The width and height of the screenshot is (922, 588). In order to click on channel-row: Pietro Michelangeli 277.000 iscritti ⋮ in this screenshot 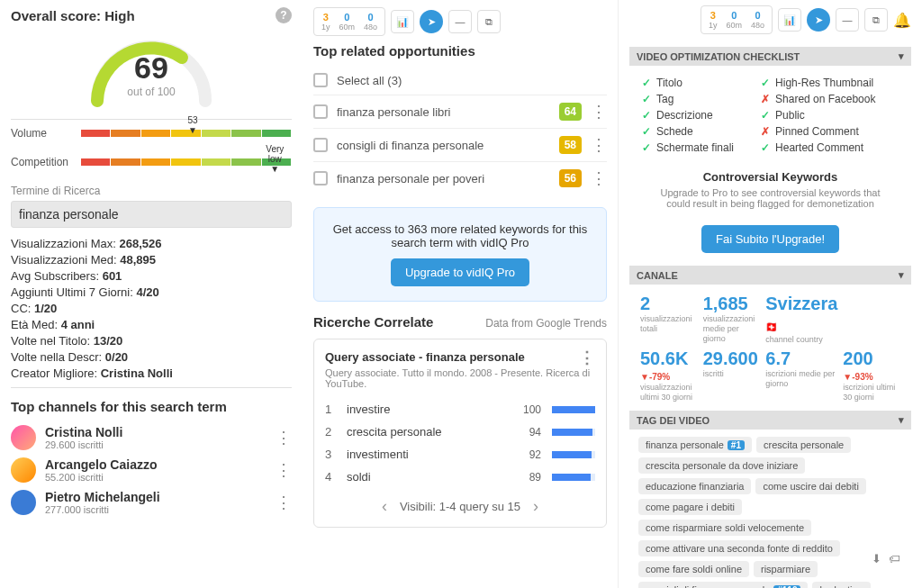, I will do `click(151, 502)`.